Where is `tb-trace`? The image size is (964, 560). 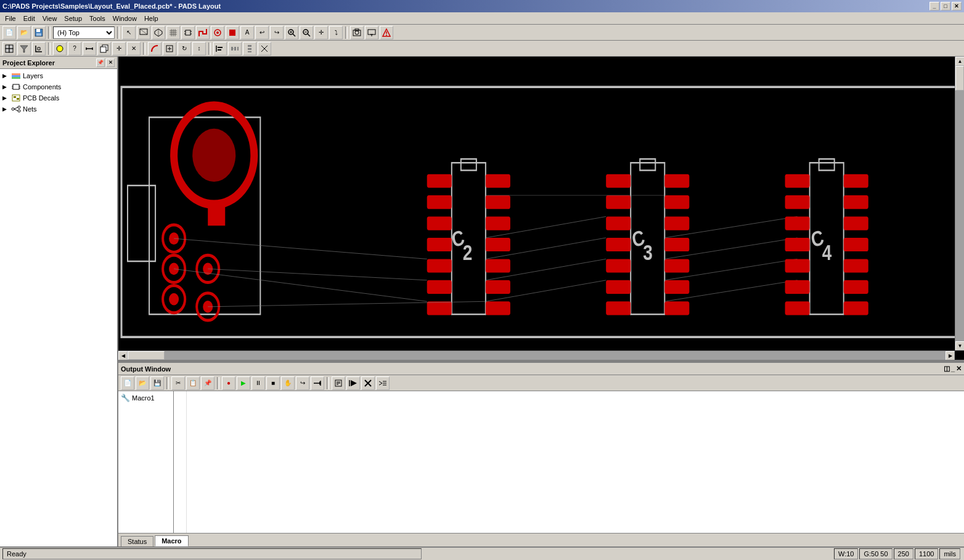 tb-trace is located at coordinates (203, 33).